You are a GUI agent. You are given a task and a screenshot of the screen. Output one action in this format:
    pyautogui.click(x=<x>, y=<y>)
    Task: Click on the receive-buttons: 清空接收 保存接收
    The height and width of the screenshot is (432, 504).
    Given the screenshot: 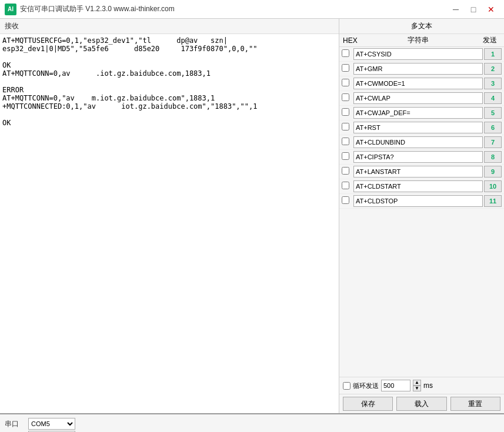 What is the action you would take?
    pyautogui.click(x=155, y=425)
    